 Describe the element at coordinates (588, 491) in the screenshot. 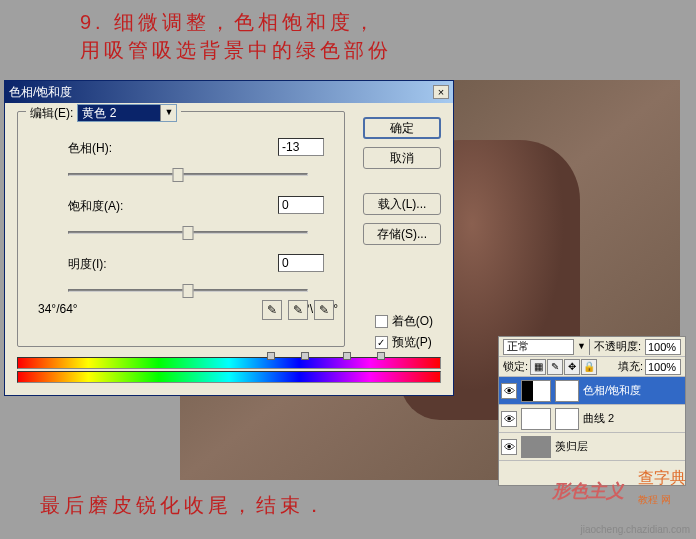

I see `brand-logo-1: 形色主义` at that location.